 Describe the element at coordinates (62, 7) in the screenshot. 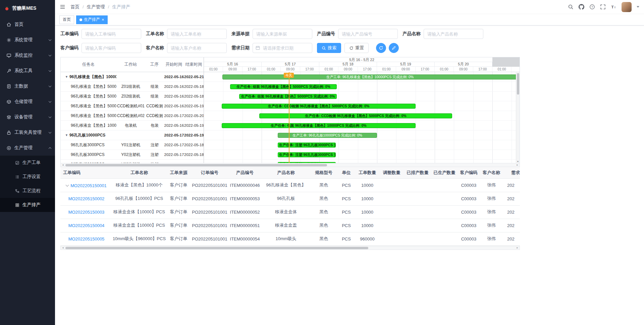

I see `hamburger-icon` at that location.